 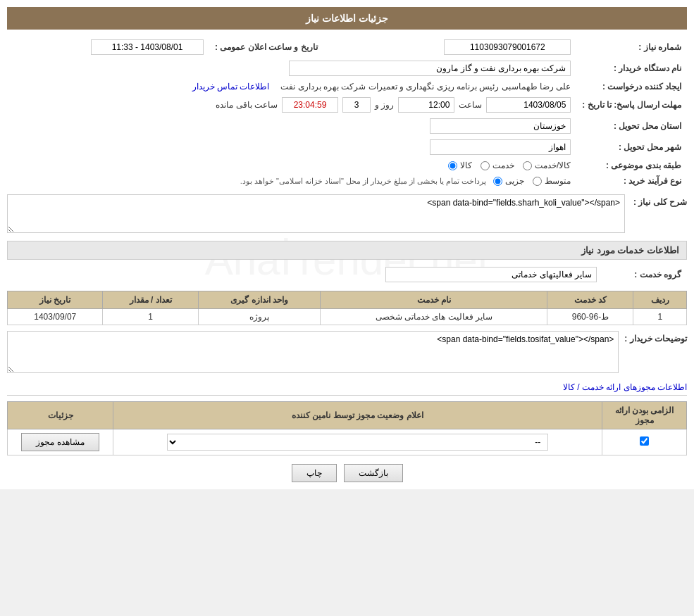 What do you see at coordinates (507, 47) in the screenshot?
I see `shomara-niaz-input` at bounding box center [507, 47].